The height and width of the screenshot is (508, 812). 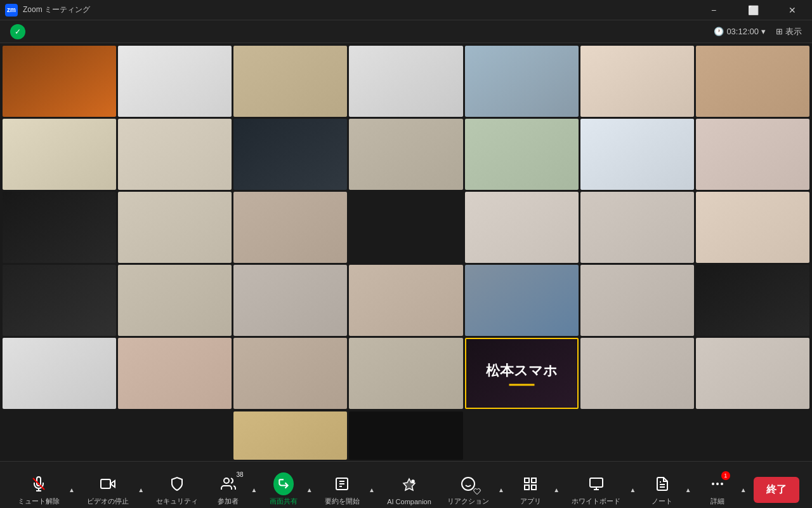 I want to click on summary-icon, so click(x=342, y=484).